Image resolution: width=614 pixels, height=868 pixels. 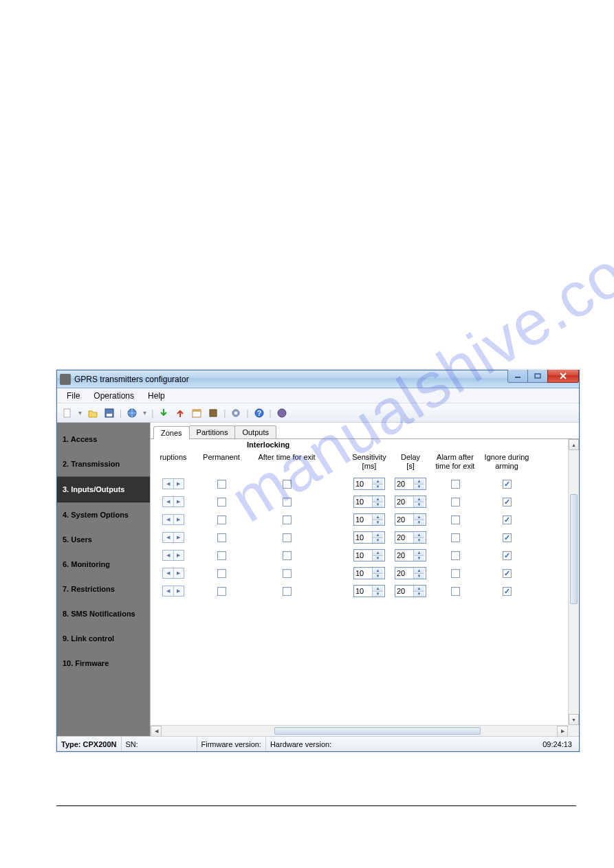 I want to click on save-icon, so click(x=109, y=413).